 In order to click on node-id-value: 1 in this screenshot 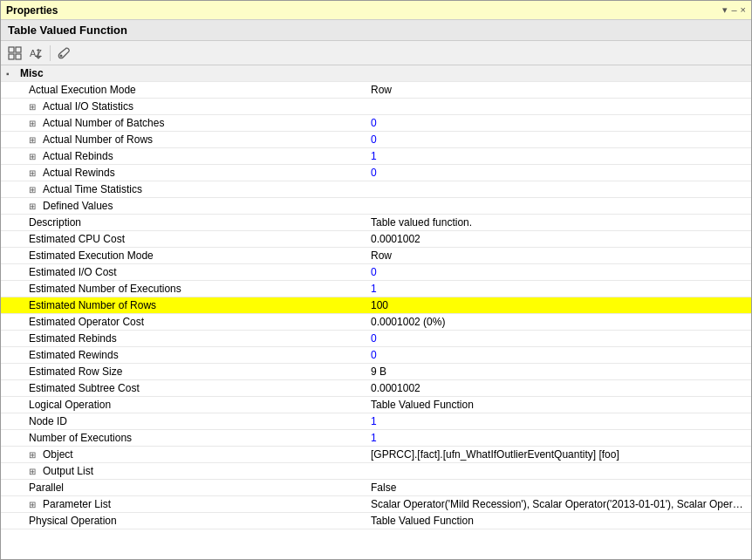, I will do `click(559, 421)`.